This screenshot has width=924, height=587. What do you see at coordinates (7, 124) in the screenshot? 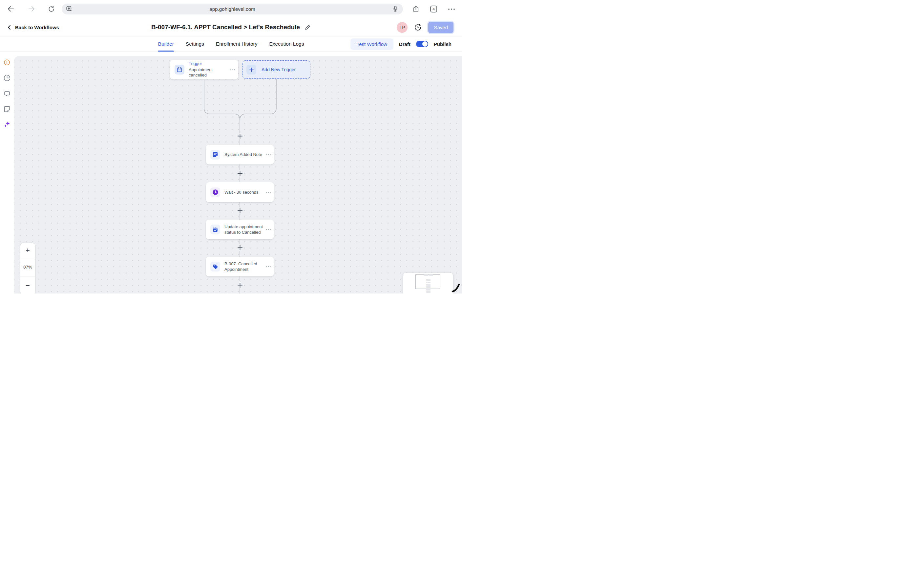
I see `sparkles-icon` at bounding box center [7, 124].